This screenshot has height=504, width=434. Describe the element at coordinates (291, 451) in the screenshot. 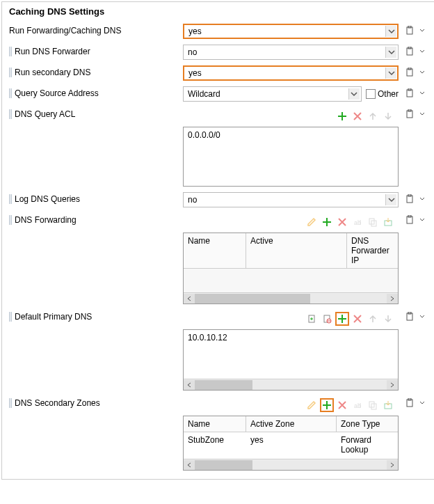

I see `table-body: StubZone yes Forward Lookup` at that location.